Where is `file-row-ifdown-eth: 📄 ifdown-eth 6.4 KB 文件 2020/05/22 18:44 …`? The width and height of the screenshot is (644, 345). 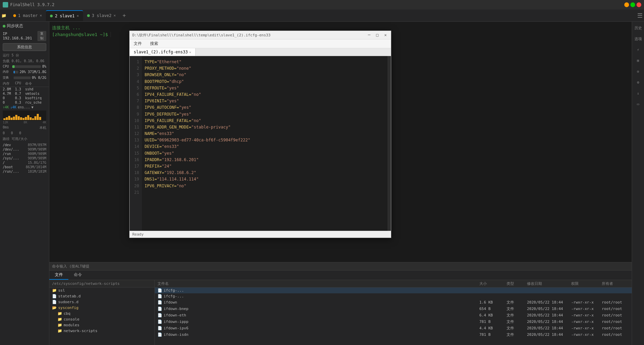 file-row-ifdown-eth: 📄 ifdown-eth 6.4 KB 文件 2020/05/22 18:44 … is located at coordinates (393, 315).